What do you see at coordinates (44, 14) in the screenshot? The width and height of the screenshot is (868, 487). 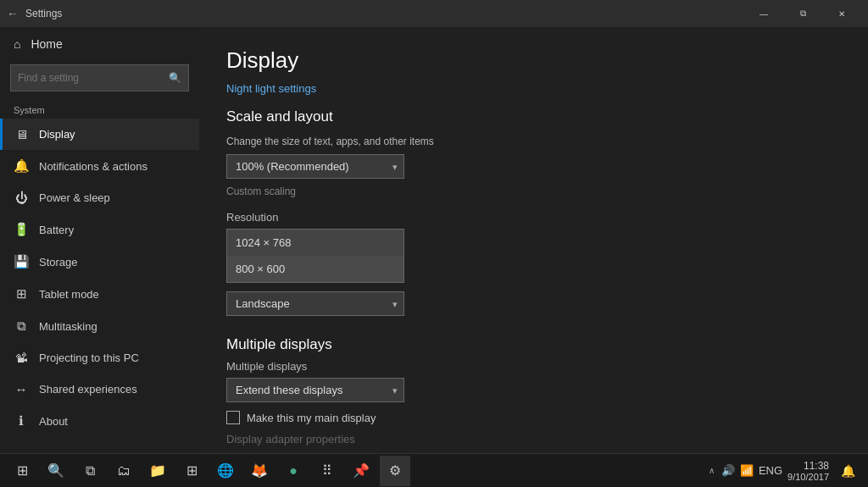 I see `titlebar-title: Settings` at bounding box center [44, 14].